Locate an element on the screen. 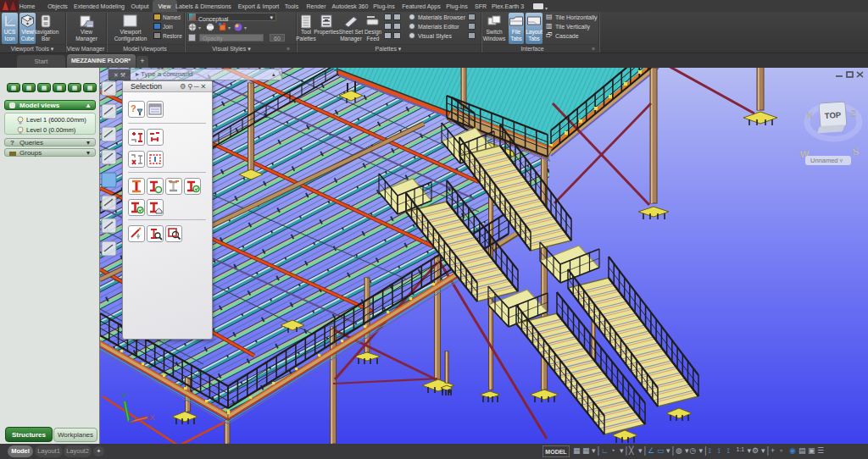 This screenshot has height=459, width=868. svg-text: Y is located at coordinates (124, 395).